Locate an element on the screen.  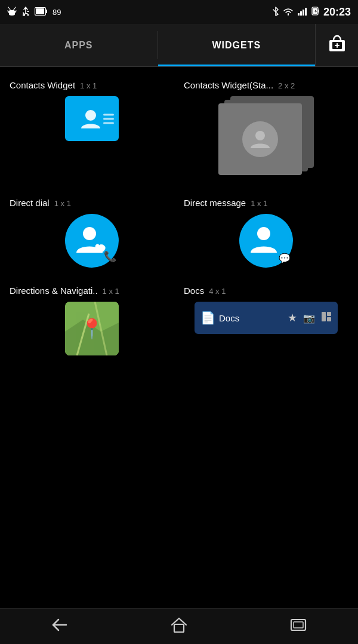
status-bar-left: 89 is located at coordinates (34, 12).